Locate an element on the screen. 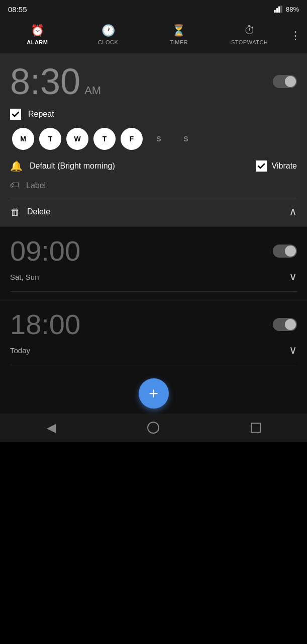 The width and height of the screenshot is (307, 644). delete-left: 🗑 Delete is located at coordinates (30, 212).